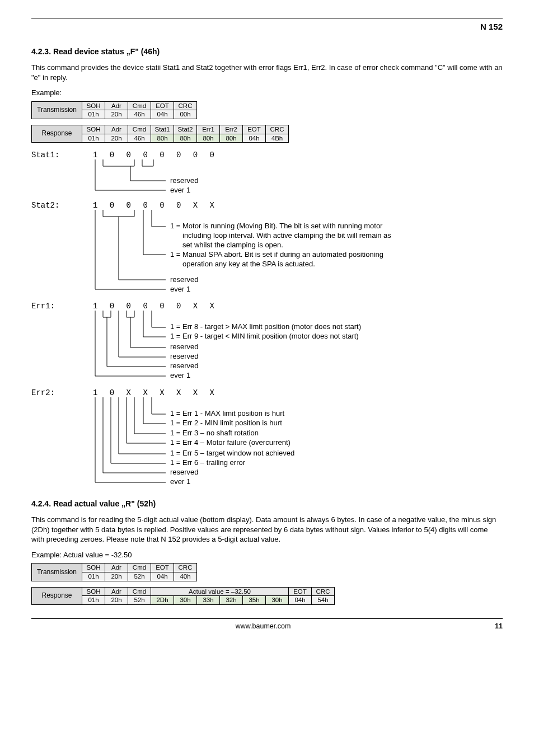 The height and width of the screenshot is (756, 534). I want to click on header-code: N 152, so click(267, 25).